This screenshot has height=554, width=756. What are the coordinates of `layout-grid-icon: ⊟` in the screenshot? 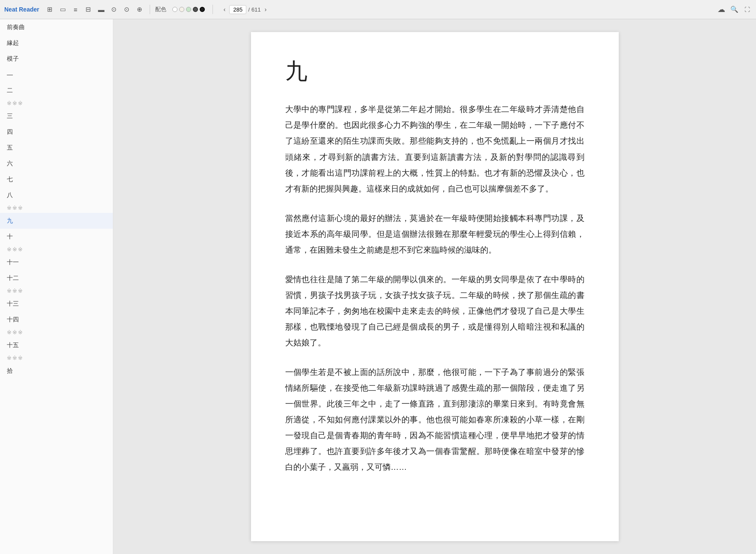 It's located at (89, 9).